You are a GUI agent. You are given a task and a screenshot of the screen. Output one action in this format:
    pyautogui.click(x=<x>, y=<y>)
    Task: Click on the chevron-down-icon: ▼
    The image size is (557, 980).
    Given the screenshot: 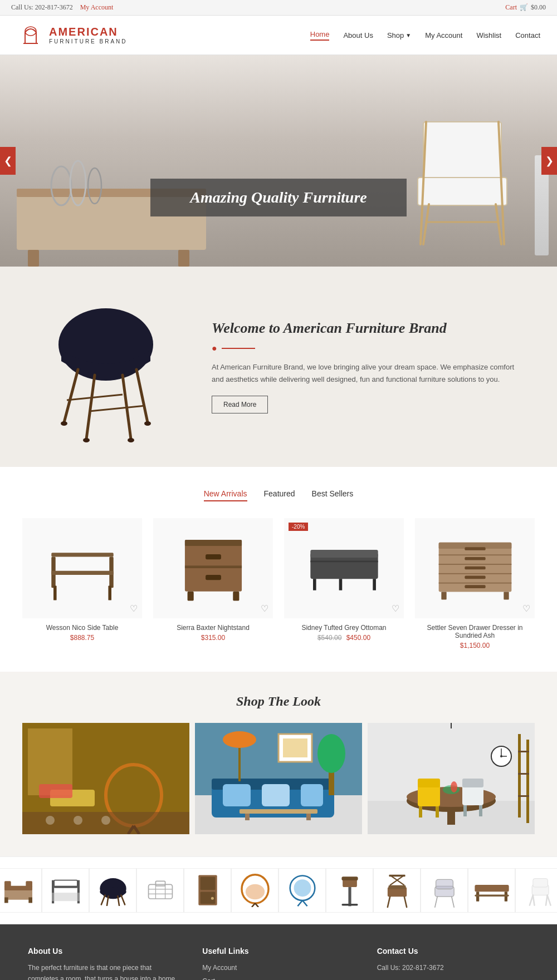 What is the action you would take?
    pyautogui.click(x=408, y=36)
    